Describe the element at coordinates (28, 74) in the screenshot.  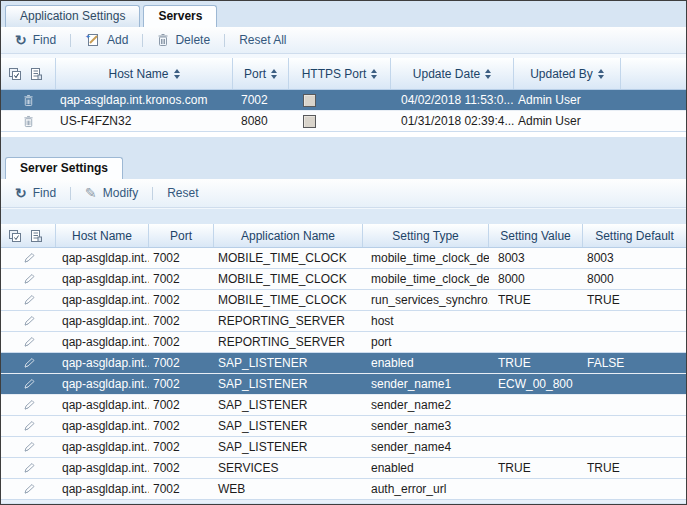
I see `header-icon-cell` at that location.